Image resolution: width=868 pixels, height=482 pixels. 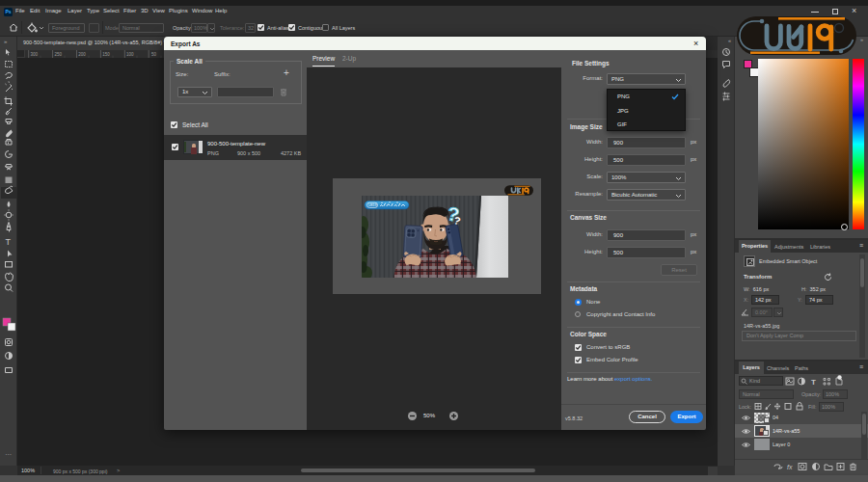 What do you see at coordinates (372, 205) in the screenshot?
I see `svg-text: U819` at bounding box center [372, 205].